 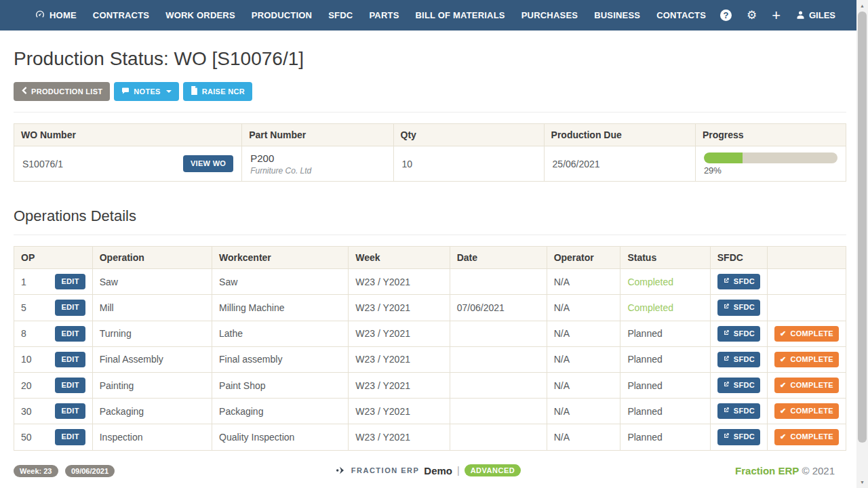 What do you see at coordinates (430, 333) in the screenshot?
I see `operation-row: 8 EDIT Turning Lathe W23 / Y2021 N/A Pla…` at bounding box center [430, 333].